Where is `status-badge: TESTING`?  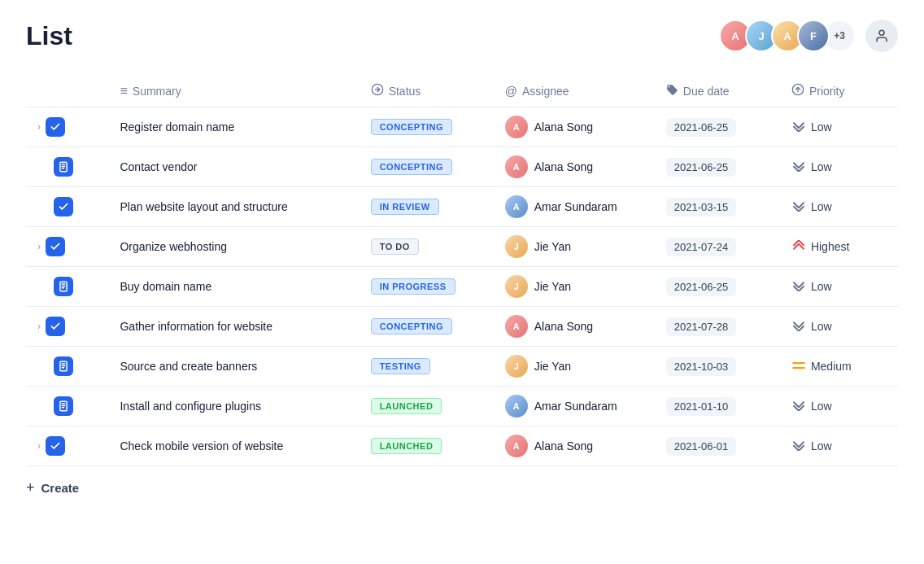 status-badge: TESTING is located at coordinates (400, 366).